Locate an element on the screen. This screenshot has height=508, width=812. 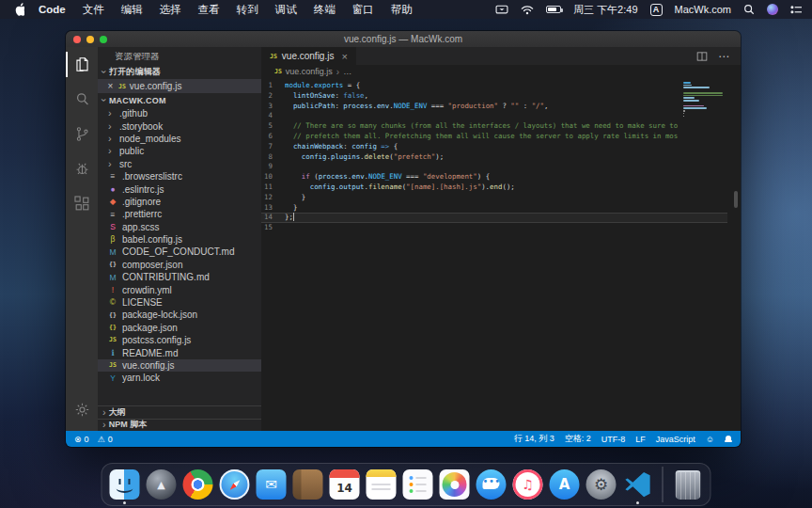
dock-reminders-icon is located at coordinates (418, 484).